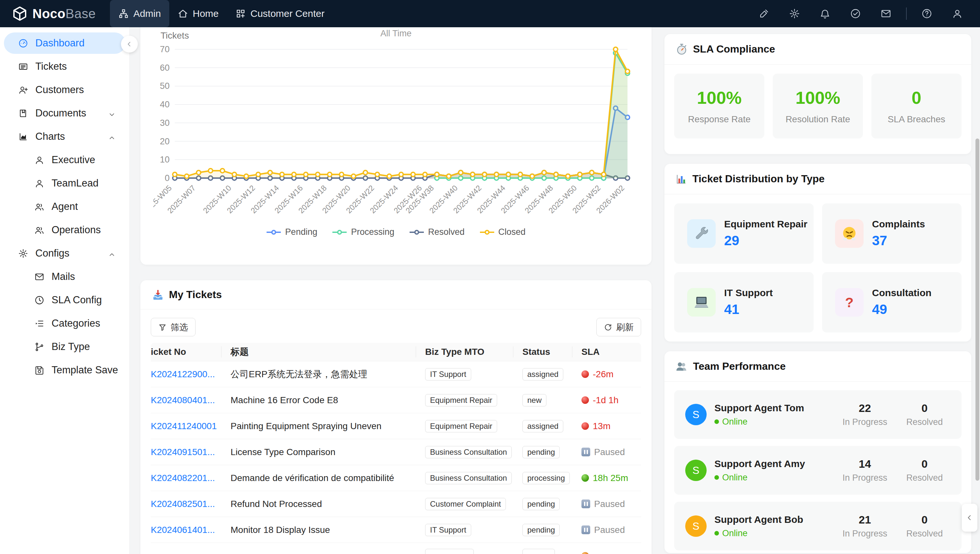 The width and height of the screenshot is (980, 554). I want to click on chevron-left-icon, so click(129, 44).